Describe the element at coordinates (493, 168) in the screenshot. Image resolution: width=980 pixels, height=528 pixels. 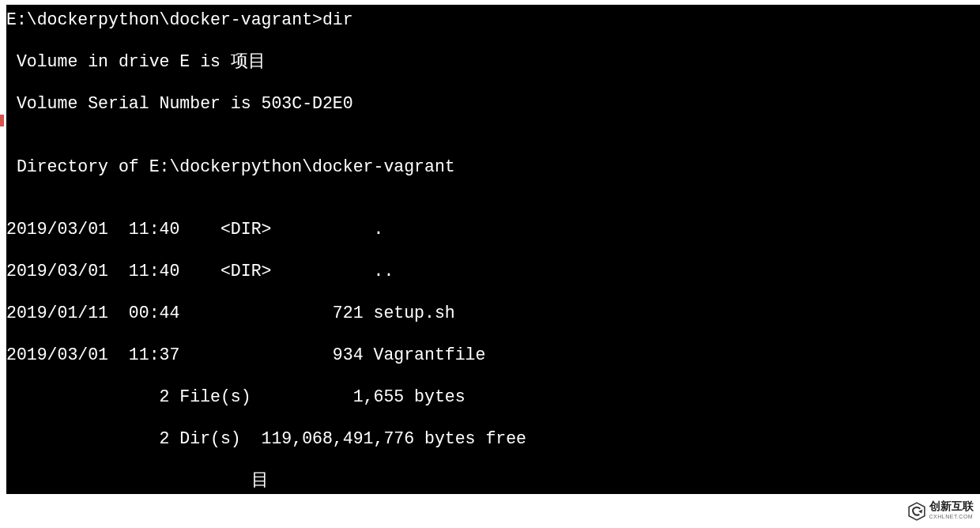
I see `terminal-line: Directory of E:\dockerpython\docker-vagr…` at that location.